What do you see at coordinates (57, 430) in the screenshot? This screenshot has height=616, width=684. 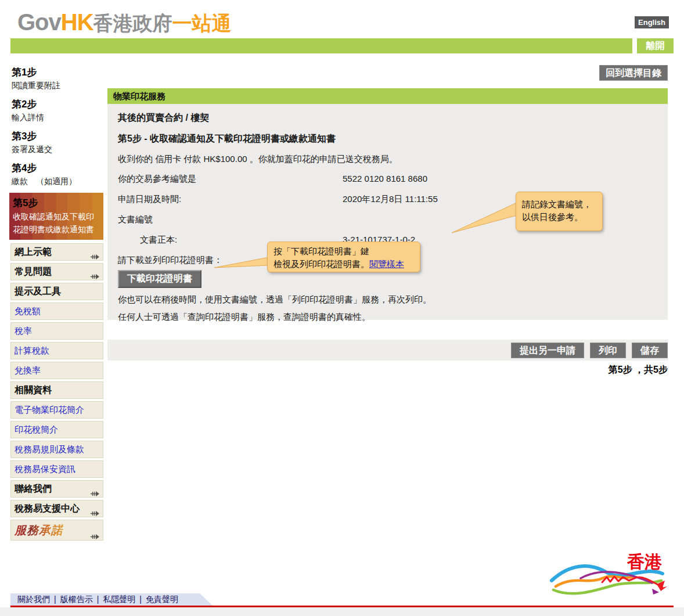 I see `sidebar-item-stamp-duty-intro: 印花稅簡介` at bounding box center [57, 430].